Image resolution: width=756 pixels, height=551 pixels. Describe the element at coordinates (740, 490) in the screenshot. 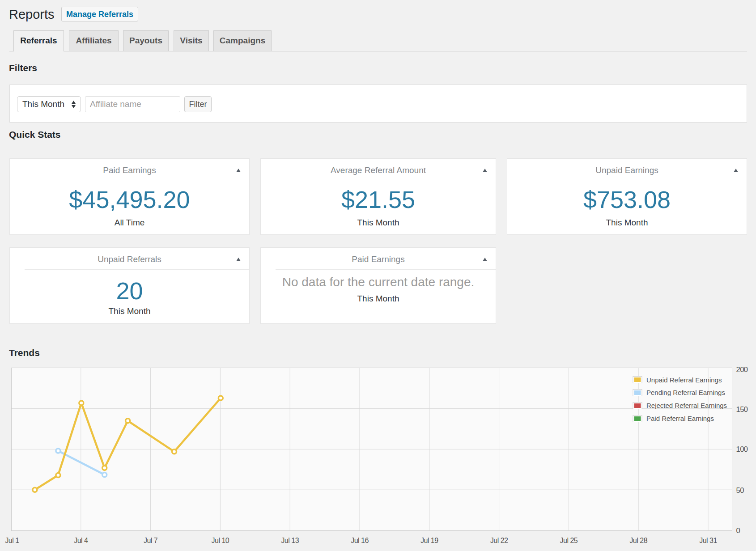

I see `svg-text: 50` at that location.